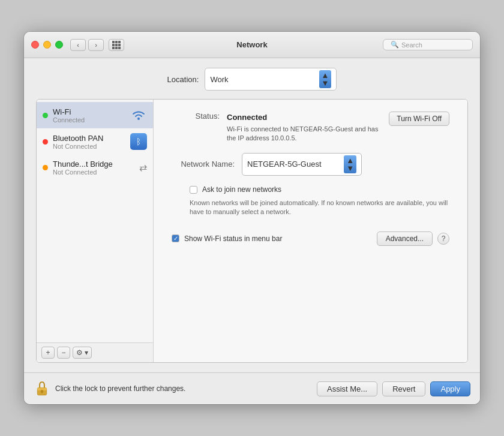 Image resolution: width=504 pixels, height=436 pixels. Describe the element at coordinates (443, 239) in the screenshot. I see `help-button: ?` at that location.